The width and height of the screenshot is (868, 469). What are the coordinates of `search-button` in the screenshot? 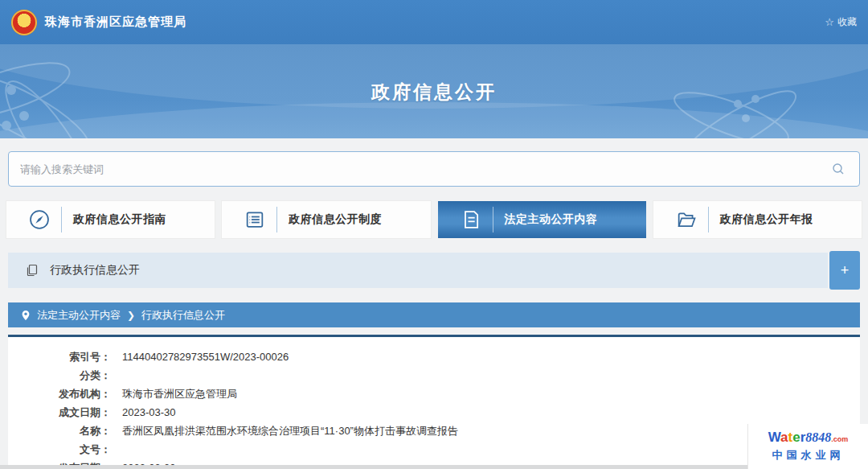 It's located at (838, 169).